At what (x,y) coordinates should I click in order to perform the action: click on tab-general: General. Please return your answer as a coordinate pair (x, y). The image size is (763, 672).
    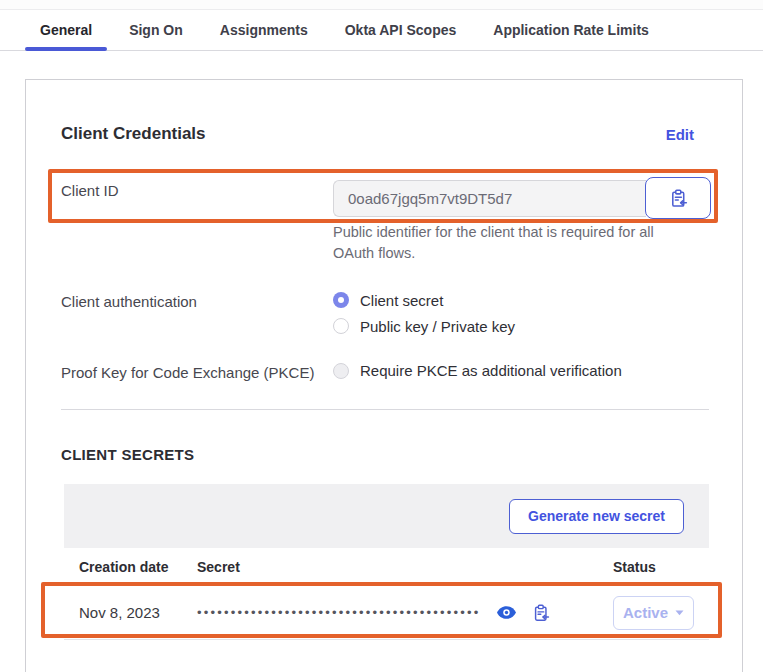
    Looking at the image, I should click on (66, 30).